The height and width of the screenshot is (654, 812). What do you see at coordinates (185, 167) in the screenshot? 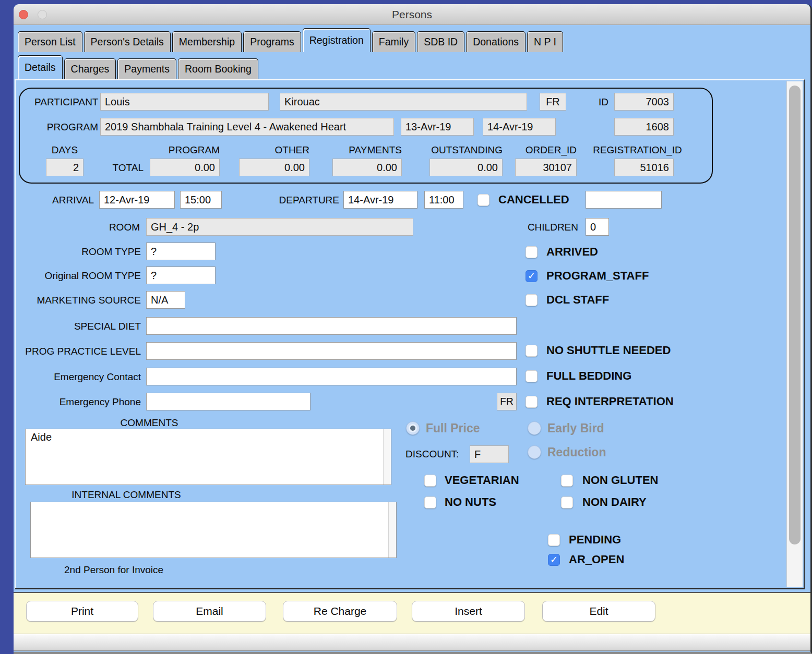
I see `program-total-field: 0.00` at bounding box center [185, 167].